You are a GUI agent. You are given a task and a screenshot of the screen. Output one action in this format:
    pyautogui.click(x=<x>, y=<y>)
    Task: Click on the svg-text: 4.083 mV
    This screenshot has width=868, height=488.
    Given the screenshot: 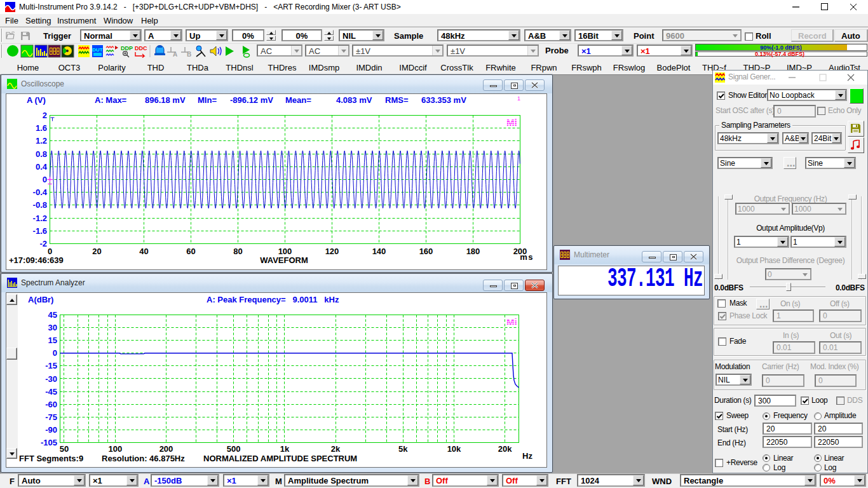 What is the action you would take?
    pyautogui.click(x=355, y=100)
    